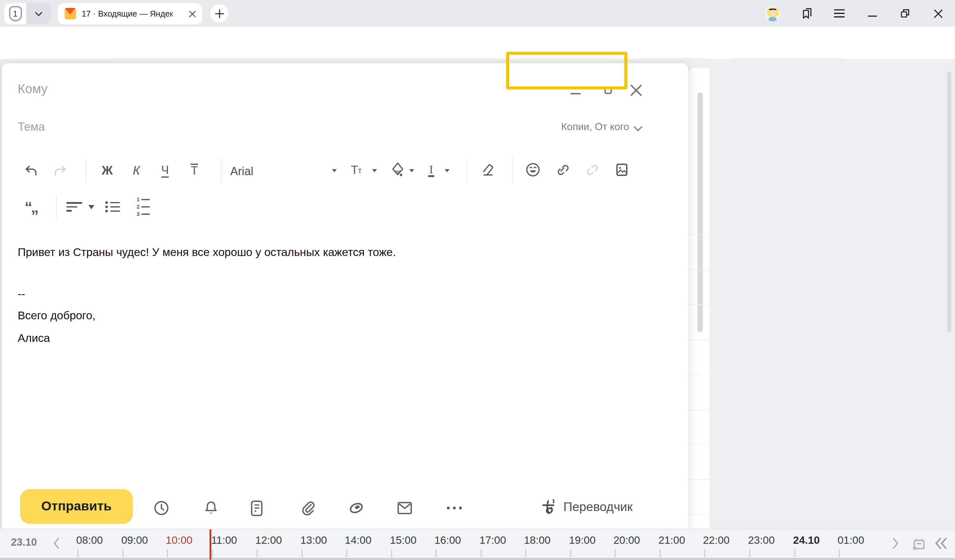 This screenshot has width=955, height=560. Describe the element at coordinates (627, 541) in the screenshot. I see `timeline-time: 20:00` at that location.